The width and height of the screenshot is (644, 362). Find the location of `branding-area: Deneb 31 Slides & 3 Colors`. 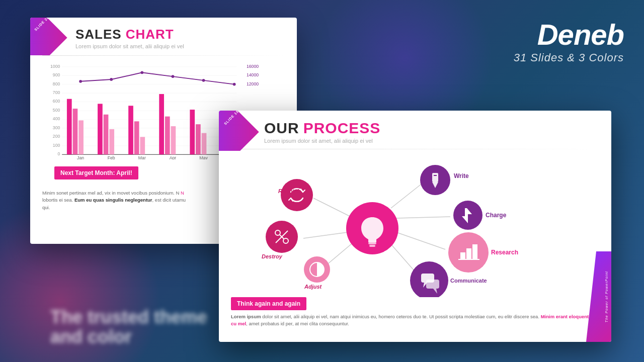

branding-area: Deneb 31 Slides & 3 Colors is located at coordinates (569, 42).